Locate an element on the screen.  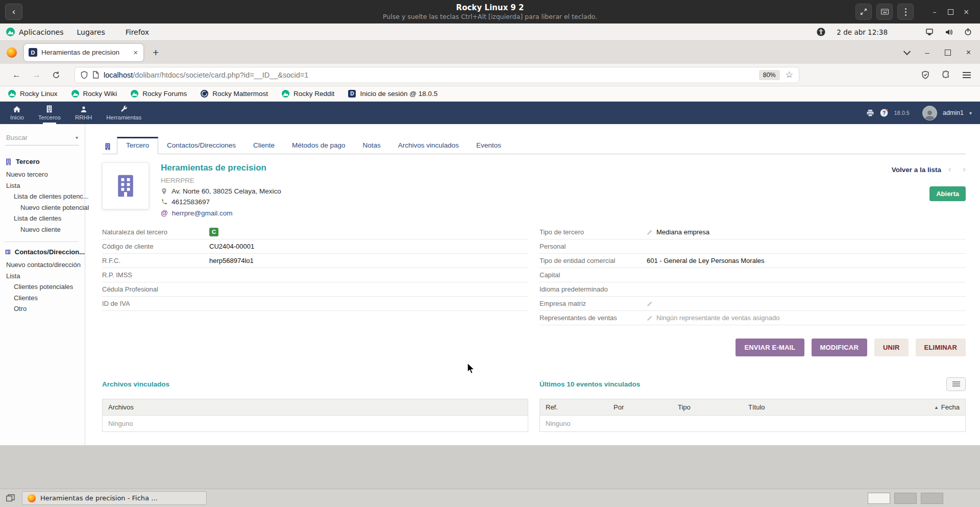
delete-button: ELIMINAR is located at coordinates (941, 347).